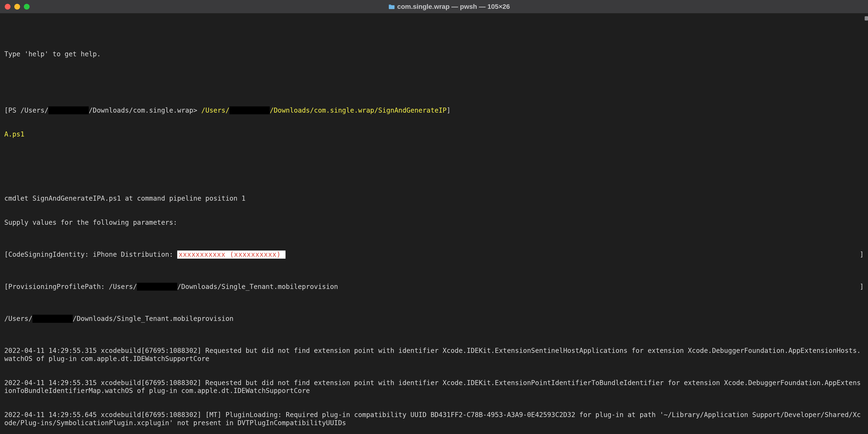  What do you see at coordinates (434, 7) in the screenshot?
I see `window-titlebar: com.single.wrap — pwsh — 105×26` at bounding box center [434, 7].